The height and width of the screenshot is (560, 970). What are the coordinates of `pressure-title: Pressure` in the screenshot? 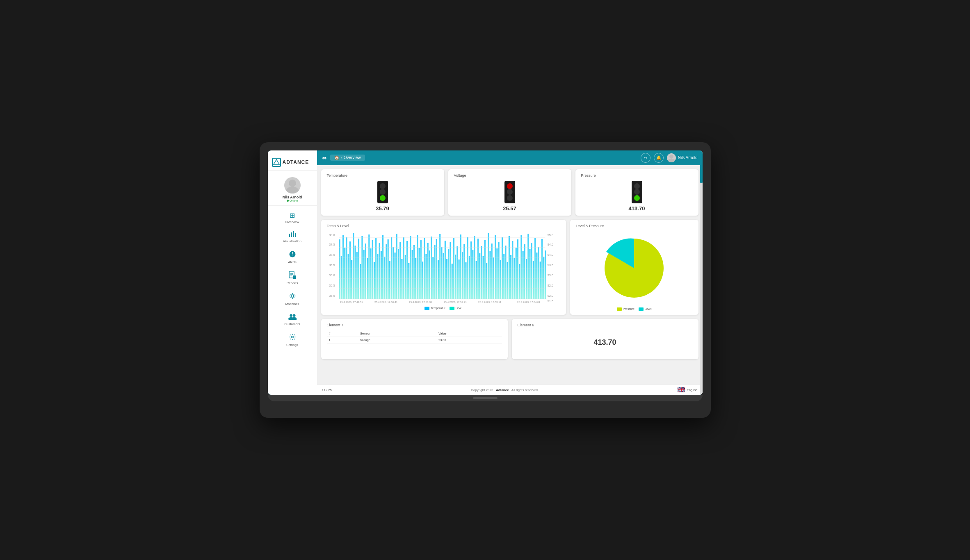 It's located at (637, 175).